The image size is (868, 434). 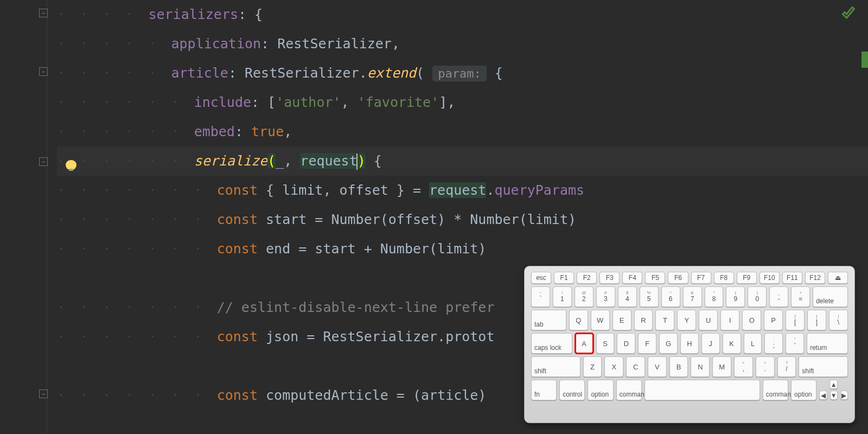 What do you see at coordinates (578, 320) in the screenshot?
I see `key-q: Q` at bounding box center [578, 320].